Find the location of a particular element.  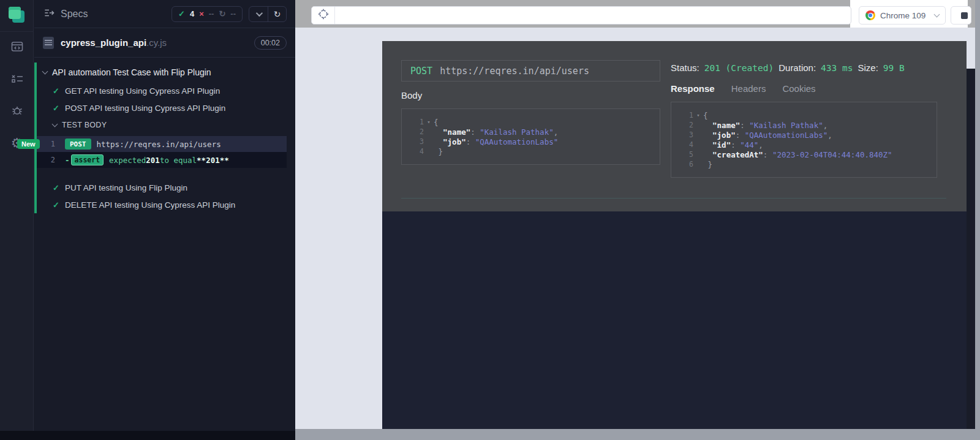

sidebar-item-specs is located at coordinates (17, 48).